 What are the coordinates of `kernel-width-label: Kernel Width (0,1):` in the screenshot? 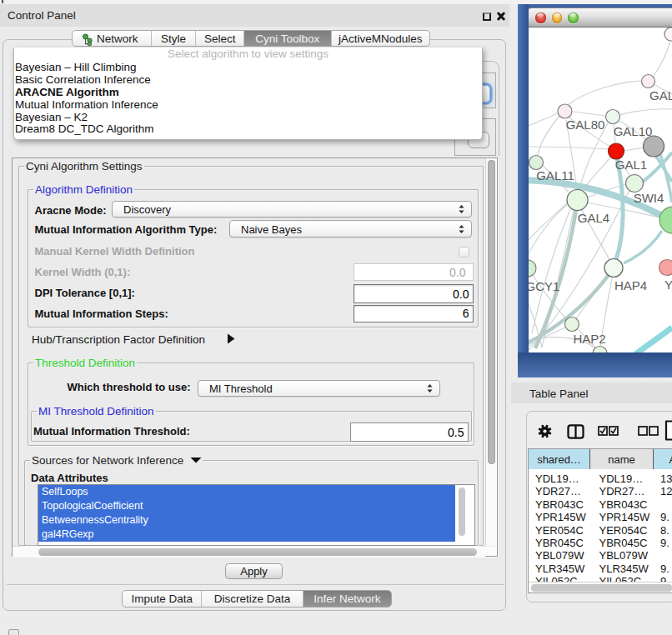 It's located at (83, 272).